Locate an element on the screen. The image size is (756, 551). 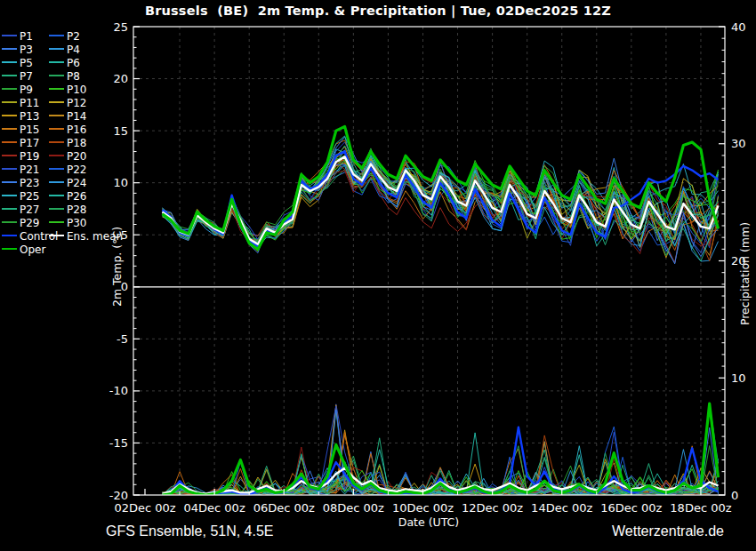
svg-text: 16Dec 00z is located at coordinates (631, 508).